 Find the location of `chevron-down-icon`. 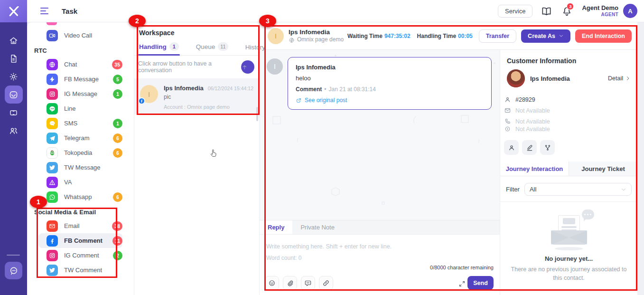

chevron-down-icon is located at coordinates (624, 190).